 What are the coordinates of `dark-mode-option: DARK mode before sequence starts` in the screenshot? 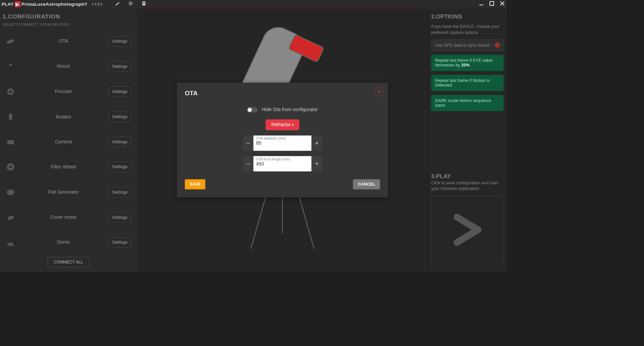 It's located at (467, 103).